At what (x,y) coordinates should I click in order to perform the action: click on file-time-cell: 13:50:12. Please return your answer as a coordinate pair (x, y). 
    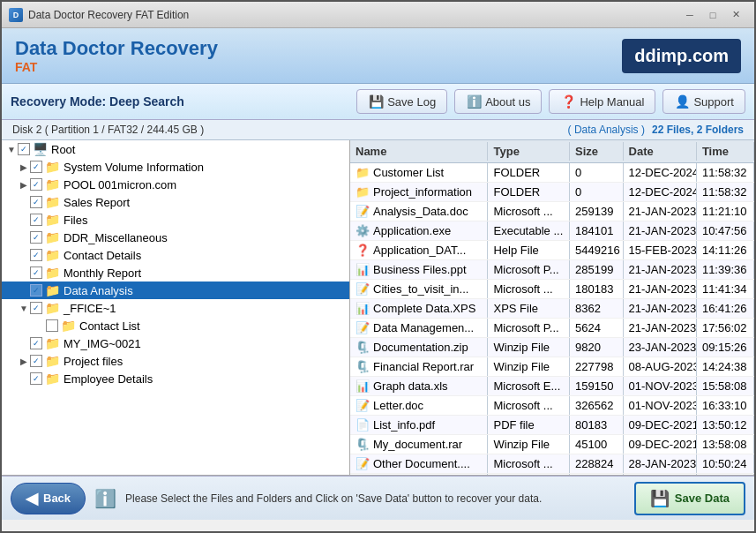
    Looking at the image, I should click on (725, 425).